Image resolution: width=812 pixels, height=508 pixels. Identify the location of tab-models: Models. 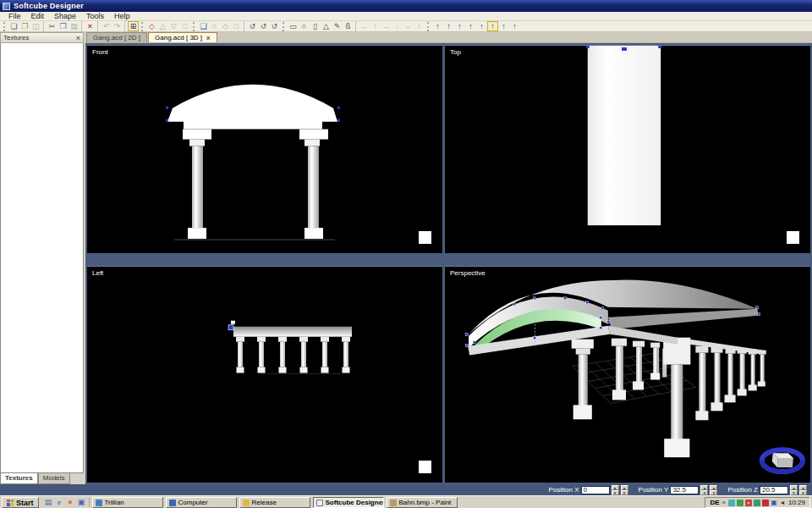
(54, 479).